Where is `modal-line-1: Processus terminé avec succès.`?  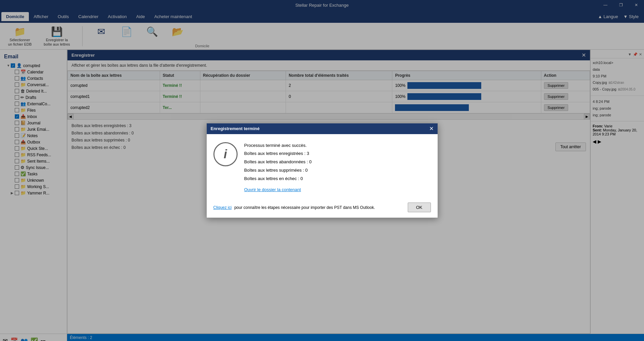 modal-line-1: Processus terminé avec succès. is located at coordinates (338, 146).